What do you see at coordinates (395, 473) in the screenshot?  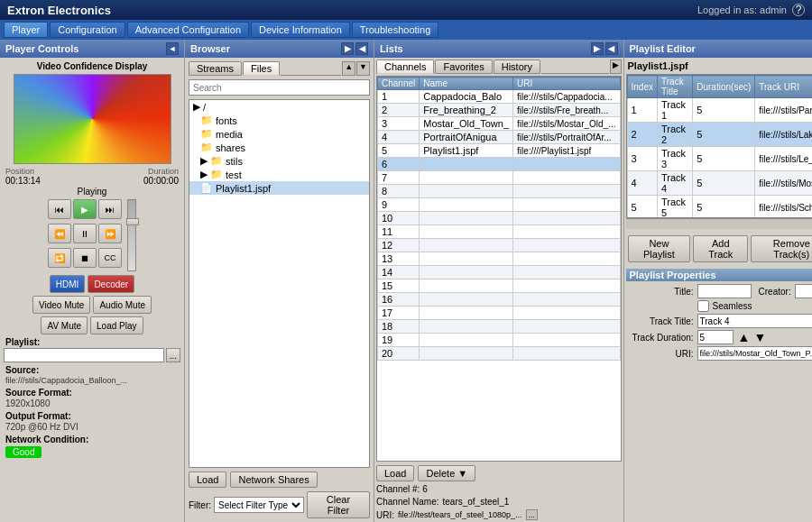 I see `lists-load-button: Load` at bounding box center [395, 473].